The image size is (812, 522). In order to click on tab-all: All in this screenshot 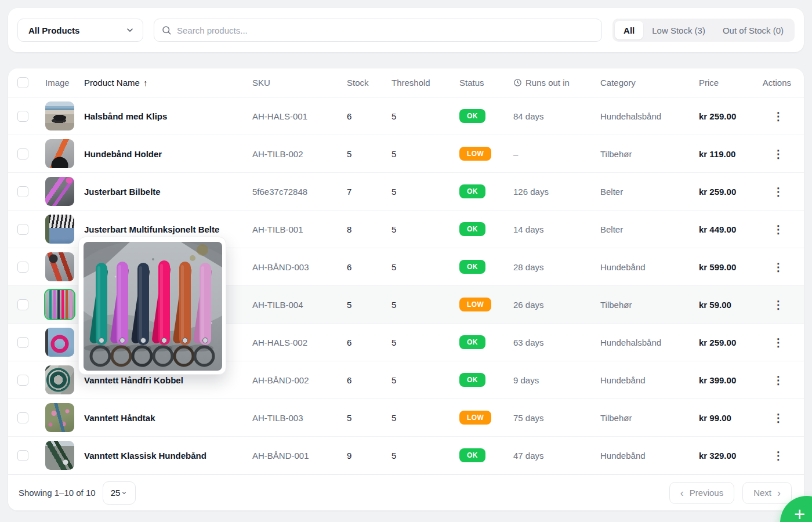, I will do `click(629, 30)`.